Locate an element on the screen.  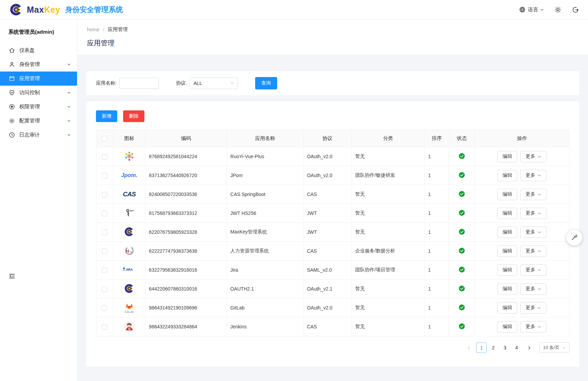
table-header-row: 图标编码应用名称协议分类排序状态操作 is located at coordinates (333, 139).